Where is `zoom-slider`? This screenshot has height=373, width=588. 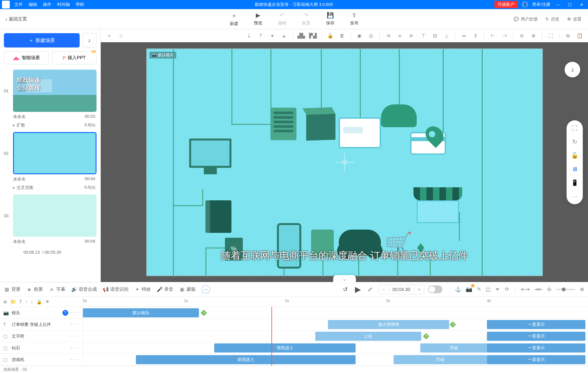 zoom-slider is located at coordinates (566, 289).